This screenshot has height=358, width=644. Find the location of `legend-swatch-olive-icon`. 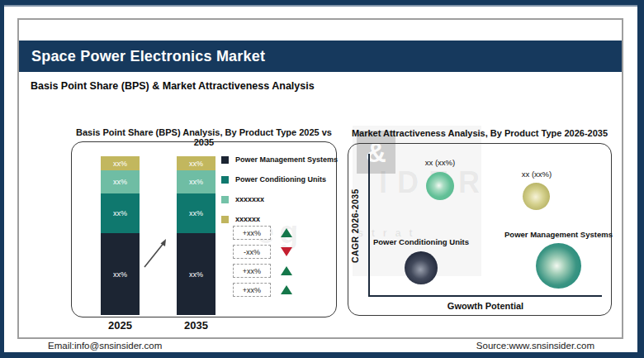

legend-swatch-olive-icon is located at coordinates (225, 220).